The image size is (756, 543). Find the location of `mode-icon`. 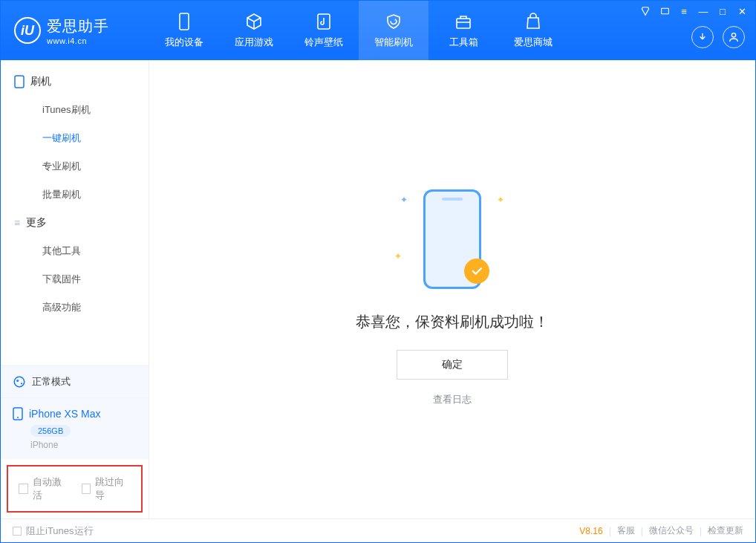

mode-icon is located at coordinates (19, 382).